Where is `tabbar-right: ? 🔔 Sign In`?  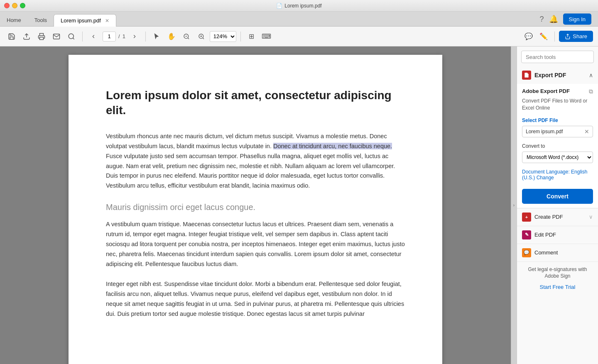
tabbar-right: ? 🔔 Sign In is located at coordinates (566, 19).